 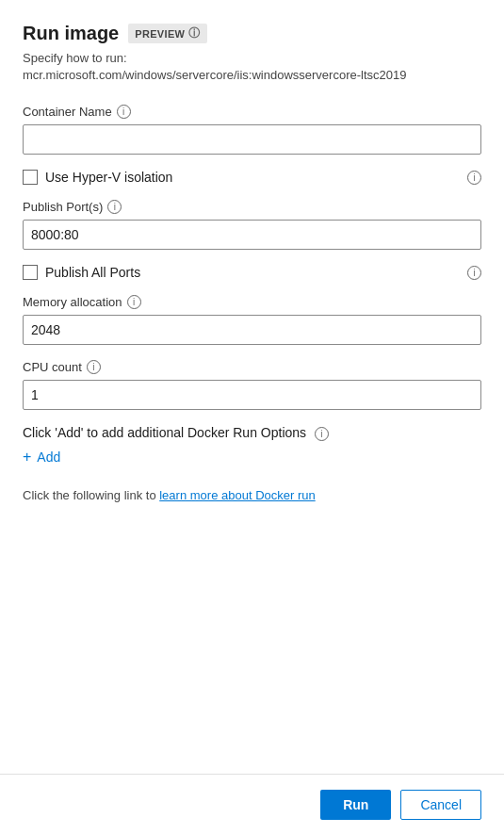 I want to click on preview-info-icon: ⓘ, so click(x=194, y=34).